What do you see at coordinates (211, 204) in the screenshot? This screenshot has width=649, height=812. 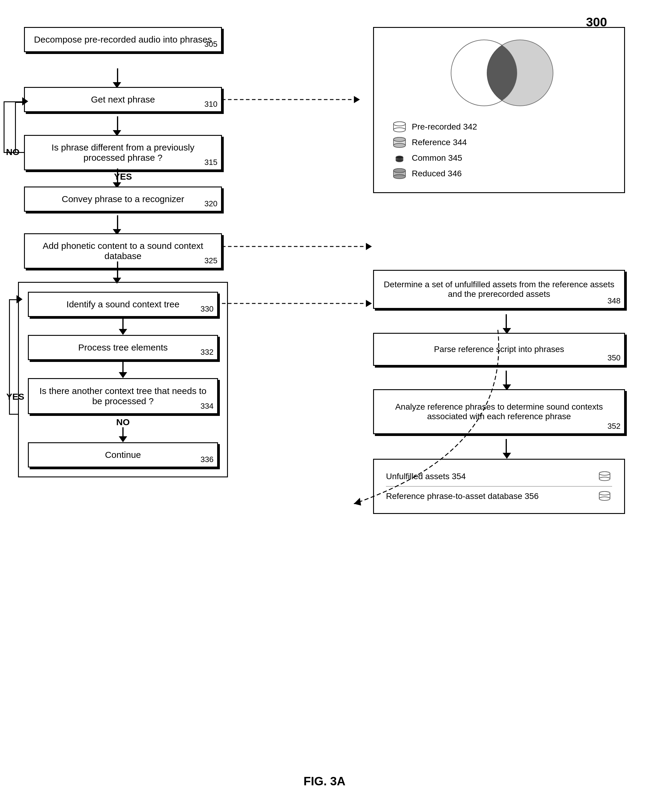 I see `step-320: 320` at bounding box center [211, 204].